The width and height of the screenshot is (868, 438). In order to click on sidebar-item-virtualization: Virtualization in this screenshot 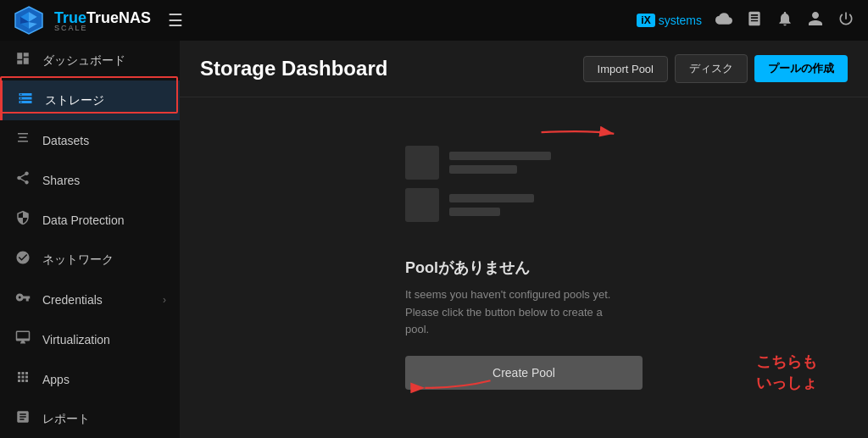, I will do `click(90, 339)`.